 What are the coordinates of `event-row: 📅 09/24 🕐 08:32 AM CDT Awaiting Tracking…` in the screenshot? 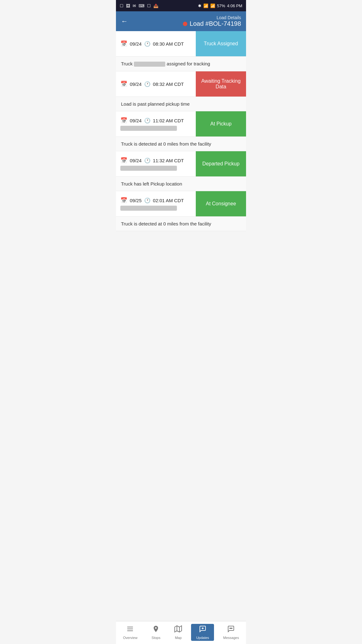 It's located at (181, 84).